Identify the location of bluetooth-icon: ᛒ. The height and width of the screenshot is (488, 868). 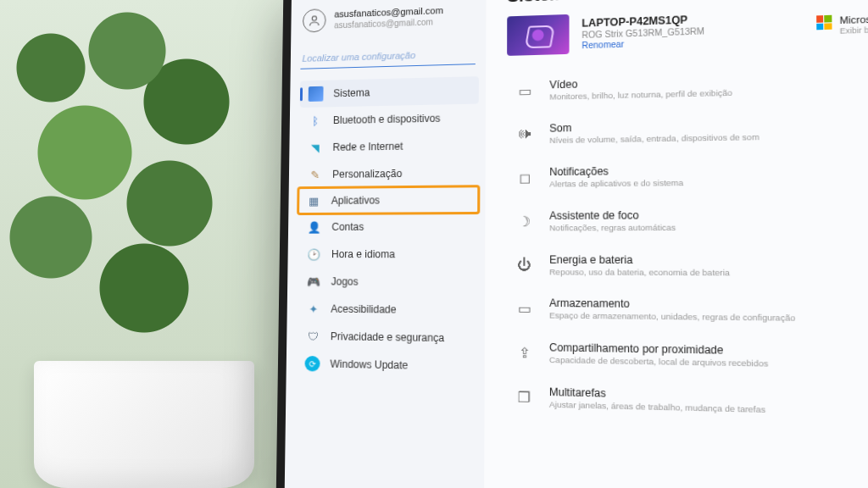
(315, 120).